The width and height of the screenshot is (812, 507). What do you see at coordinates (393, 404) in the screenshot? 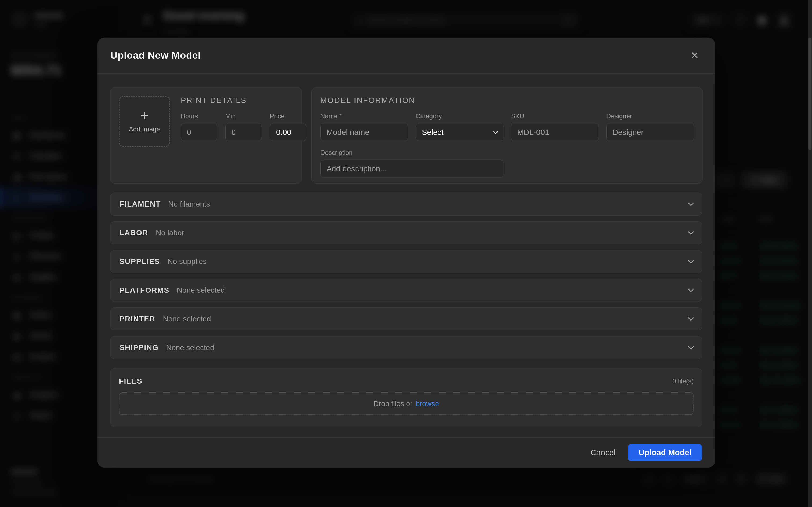
I see `drop-text: Drop files or` at bounding box center [393, 404].